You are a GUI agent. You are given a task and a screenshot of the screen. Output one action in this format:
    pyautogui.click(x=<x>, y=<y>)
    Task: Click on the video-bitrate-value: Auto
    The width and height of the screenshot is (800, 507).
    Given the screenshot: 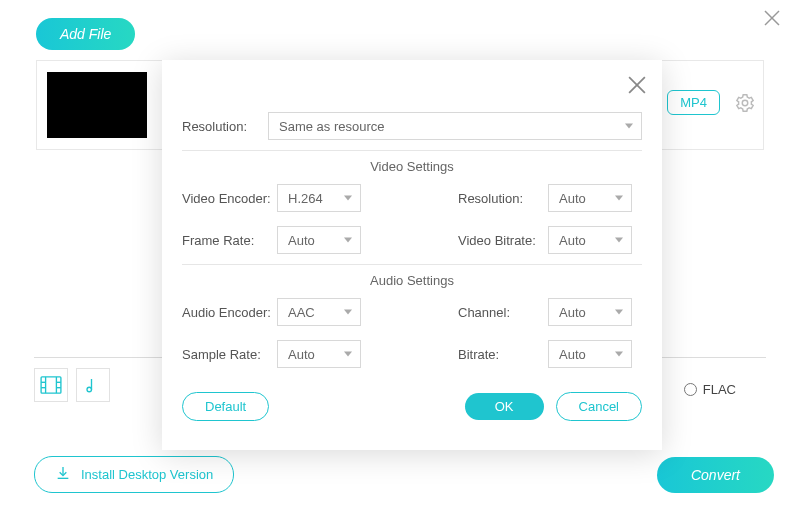 What is the action you would take?
    pyautogui.click(x=572, y=240)
    